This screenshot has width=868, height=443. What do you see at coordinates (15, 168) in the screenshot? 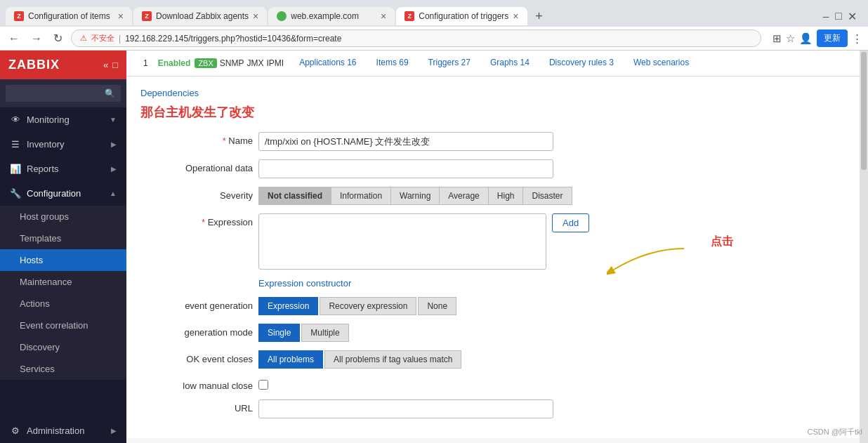
I see `reports-icon: 📊` at bounding box center [15, 168].